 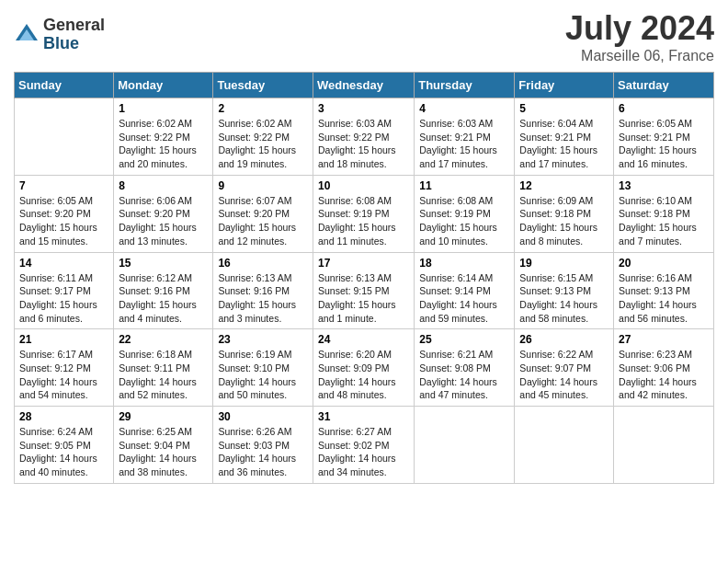 I want to click on header-day: Thursday, so click(x=465, y=86).